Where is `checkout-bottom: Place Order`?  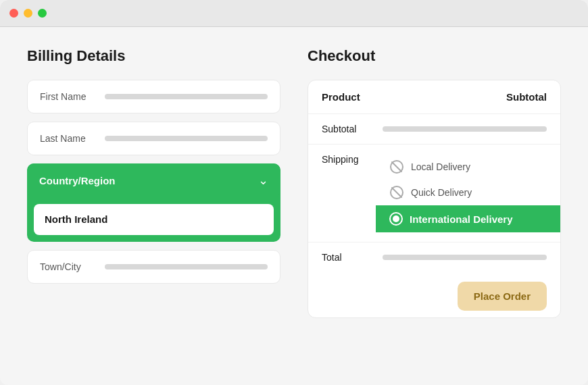 checkout-bottom: Place Order is located at coordinates (434, 294).